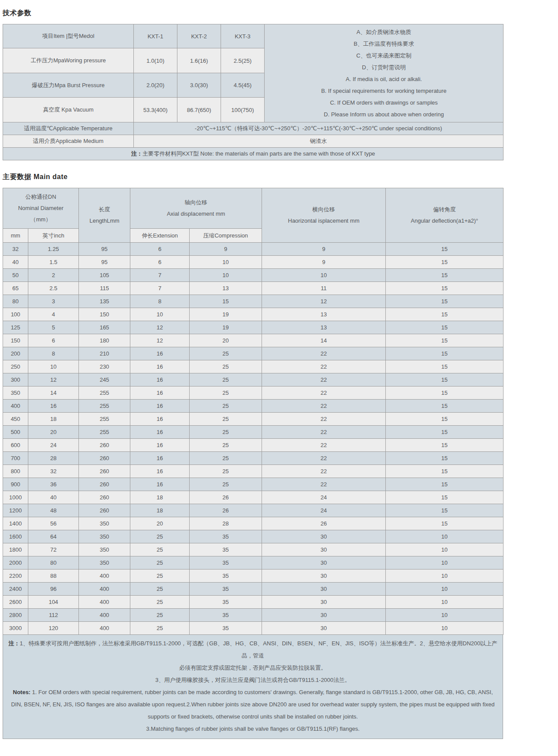 The width and height of the screenshot is (558, 756). I want to click on cell: 2, so click(54, 275).